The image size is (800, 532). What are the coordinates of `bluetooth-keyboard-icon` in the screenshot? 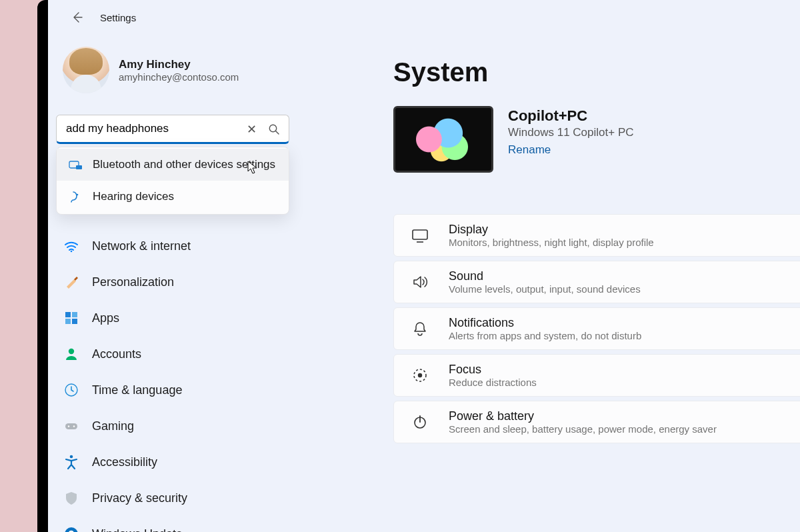 It's located at (75, 165).